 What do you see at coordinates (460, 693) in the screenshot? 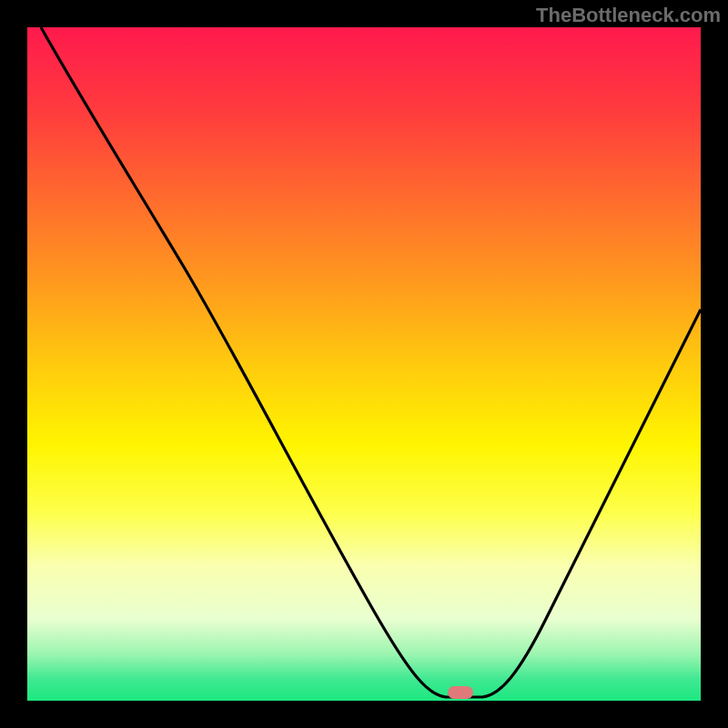
I see `optimal-marker` at bounding box center [460, 693].